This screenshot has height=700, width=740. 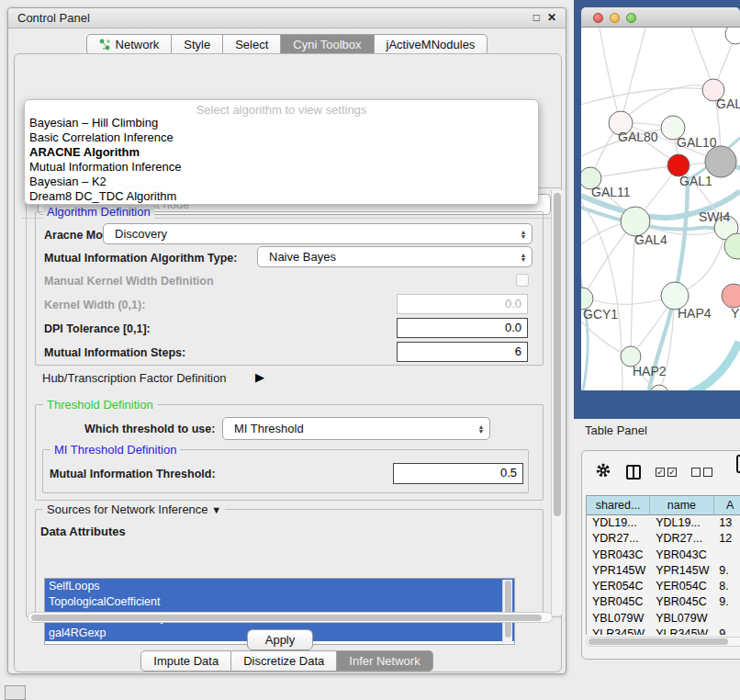 What do you see at coordinates (100, 404) in the screenshot?
I see `threshold-definition-title: Threshold Definition` at bounding box center [100, 404].